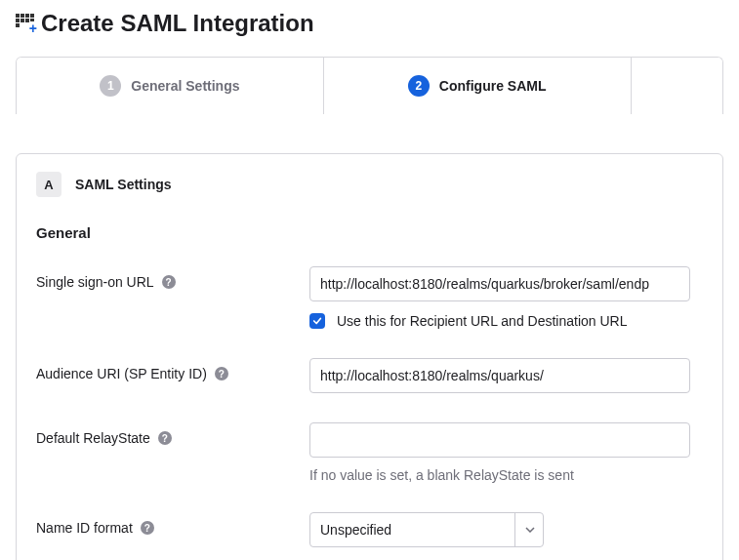 This screenshot has height=560, width=739. I want to click on sso-url-checkbox-row: Use this for Recipient URL and Destinati…, so click(506, 321).